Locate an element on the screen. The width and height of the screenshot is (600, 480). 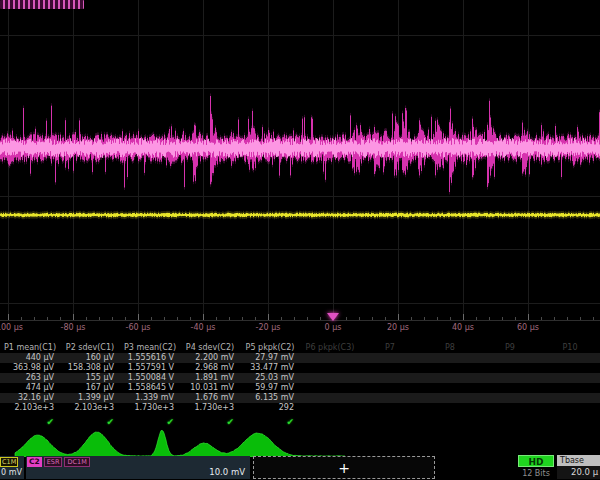
measure-value-cell: 155 µV is located at coordinates (90, 378).